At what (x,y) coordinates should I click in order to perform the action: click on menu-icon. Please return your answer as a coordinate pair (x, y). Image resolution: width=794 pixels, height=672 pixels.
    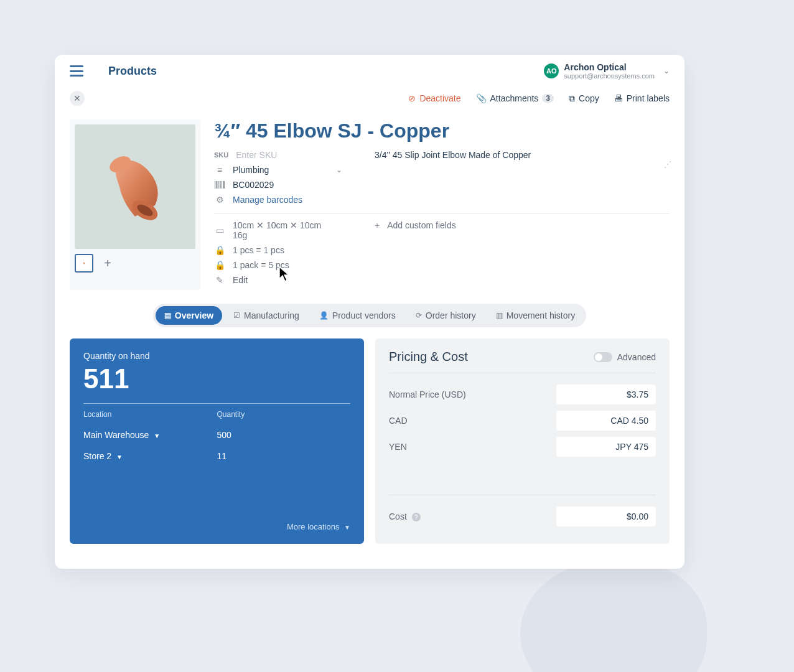
    Looking at the image, I should click on (77, 71).